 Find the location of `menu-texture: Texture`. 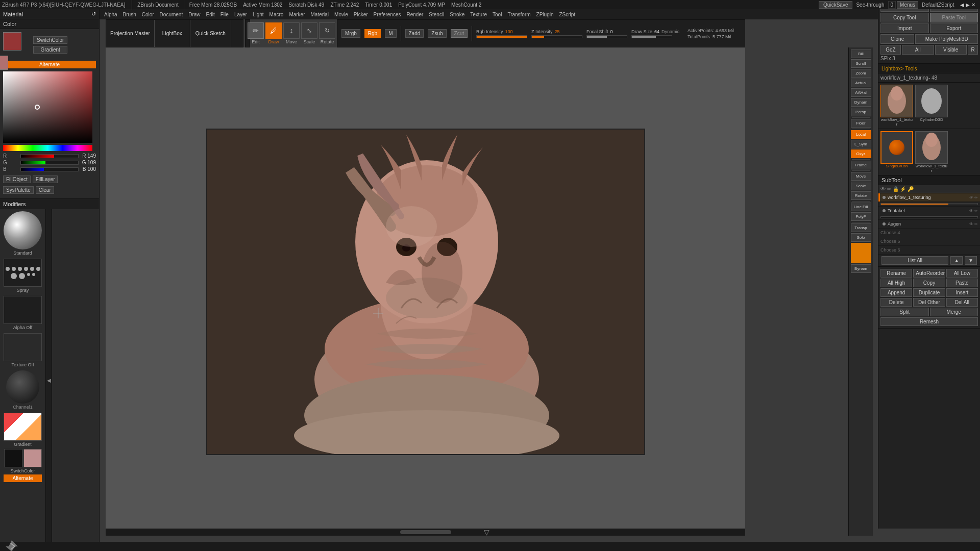

menu-texture: Texture is located at coordinates (479, 14).